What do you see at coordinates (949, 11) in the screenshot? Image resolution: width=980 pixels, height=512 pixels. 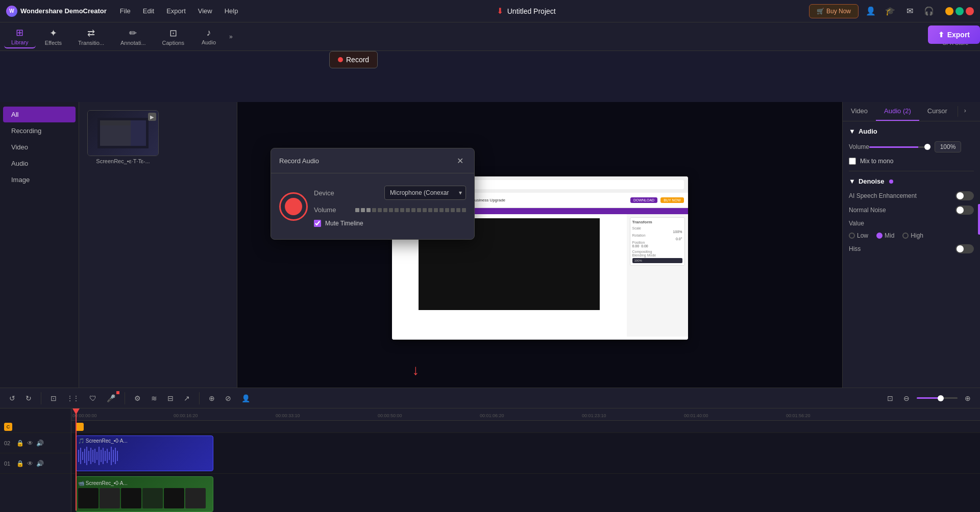 I see `minimize-button` at bounding box center [949, 11].